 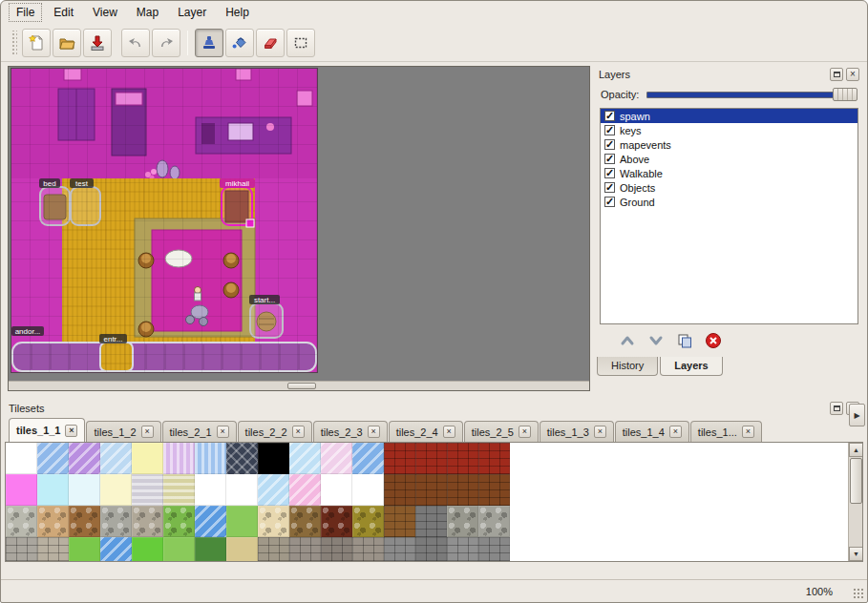 I want to click on opacity-slider-track, so click(x=752, y=95).